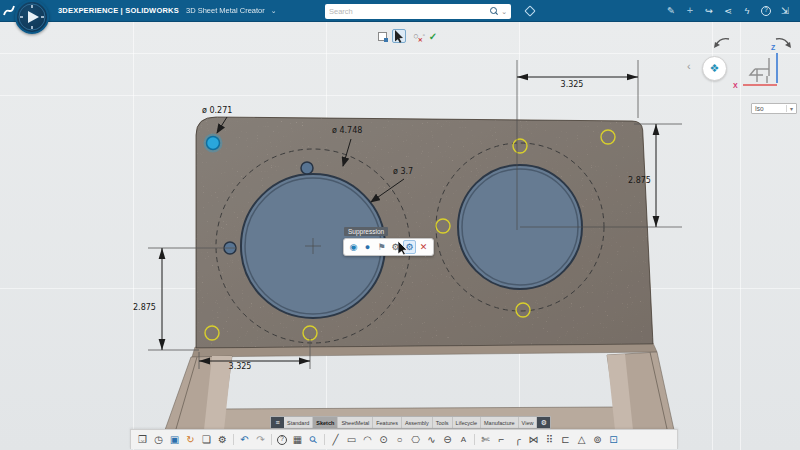 Image resolution: width=800 pixels, height=450 pixels. What do you see at coordinates (410, 422) in the screenshot?
I see `action-bar: ≡ StandardSketchSheetMetalFeaturesAssemb…` at bounding box center [410, 422].